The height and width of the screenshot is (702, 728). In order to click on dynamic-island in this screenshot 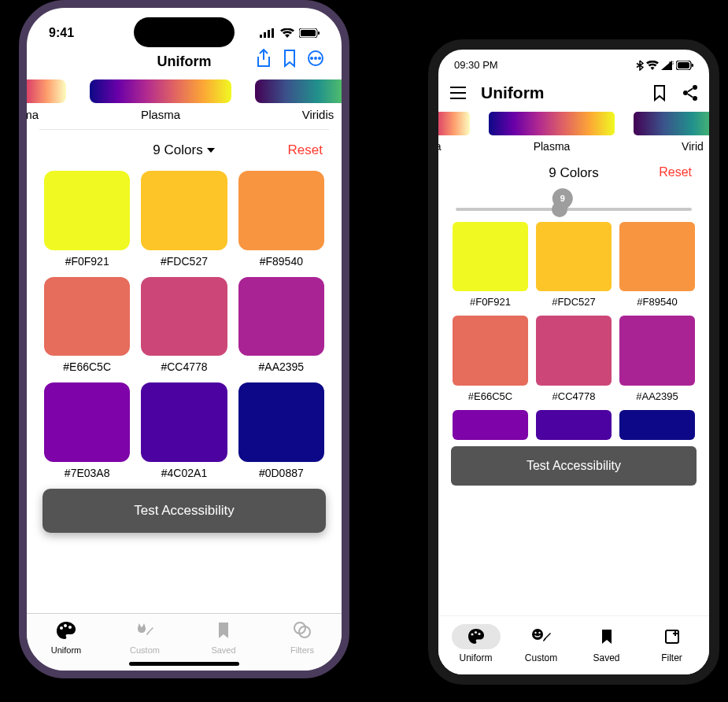, I will do `click(184, 32)`.